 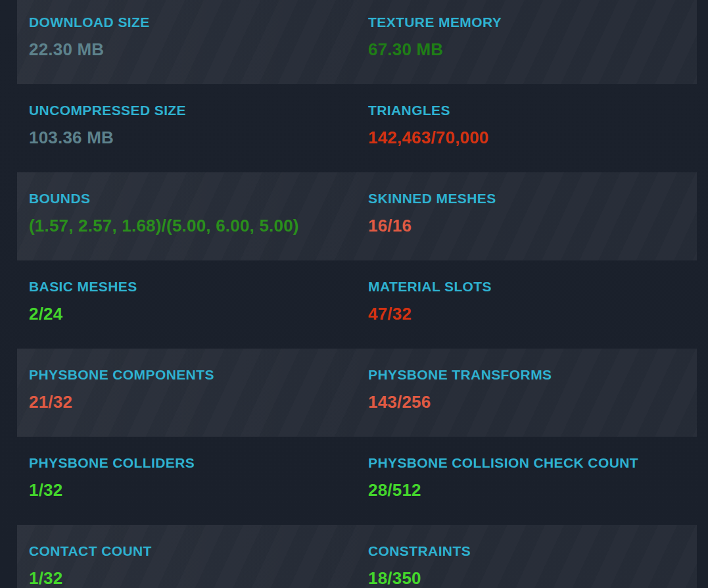 What do you see at coordinates (199, 401) in the screenshot?
I see `stat-cell-physbone-components: PHYSBONE COMPONENTS 21/32` at bounding box center [199, 401].